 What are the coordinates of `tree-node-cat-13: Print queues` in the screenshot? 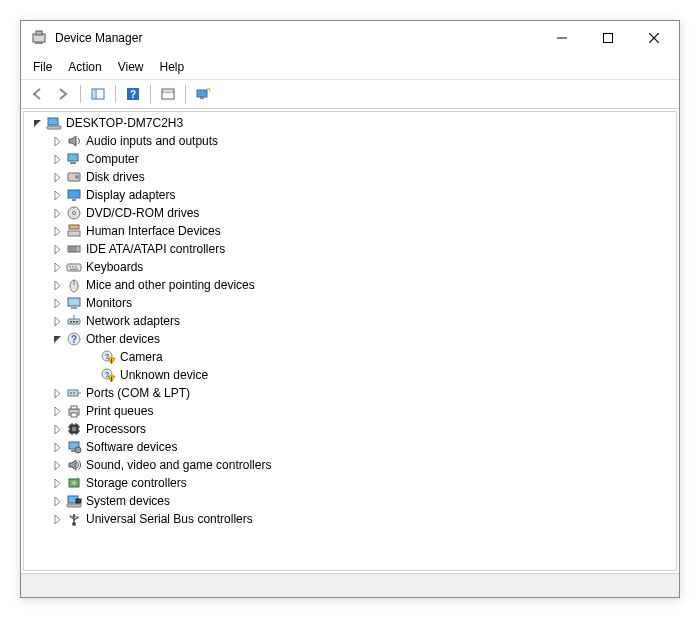 It's located at (352, 411).